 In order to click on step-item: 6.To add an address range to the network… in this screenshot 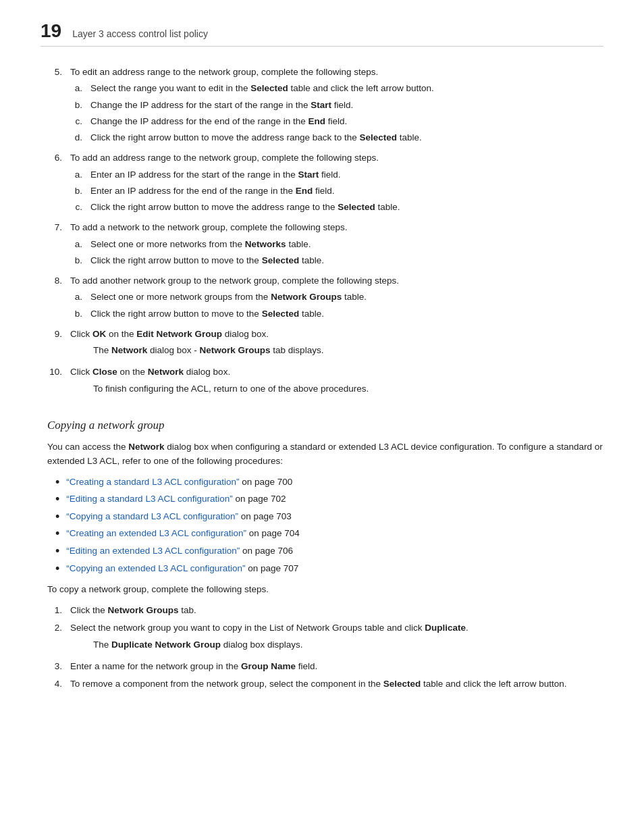, I will do `click(325, 184)`.